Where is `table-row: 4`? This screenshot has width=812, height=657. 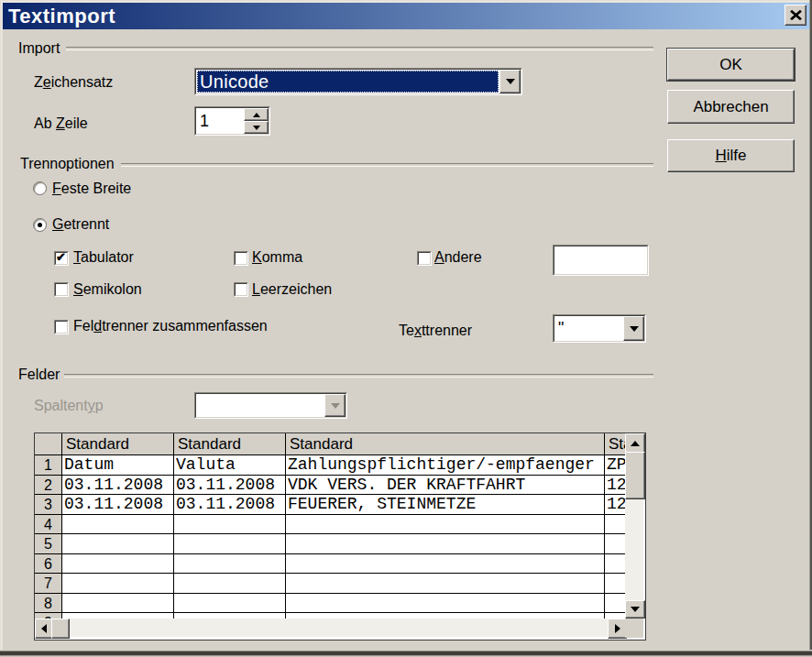 table-row: 4 is located at coordinates (339, 525).